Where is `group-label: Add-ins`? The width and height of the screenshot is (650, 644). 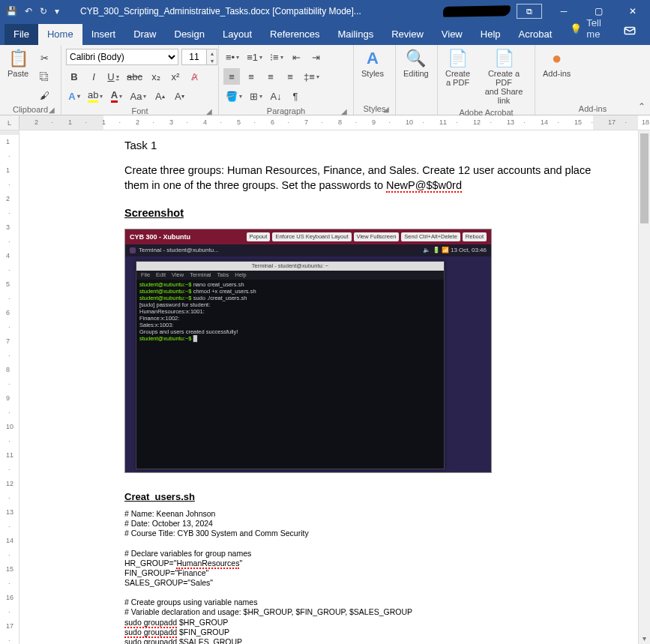
group-label: Add-ins is located at coordinates (592, 108).